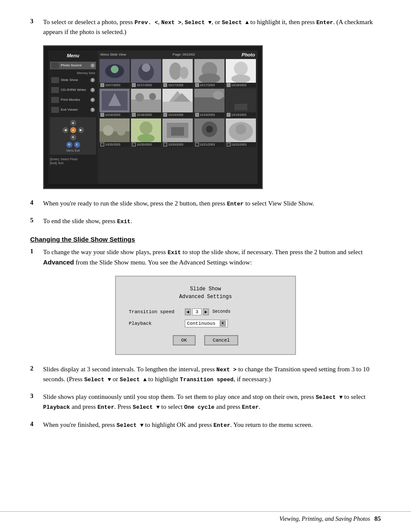 Image resolution: width=411 pixels, height=532 pixels. Describe the element at coordinates (37, 396) in the screenshot. I see `section-step-3-number: 3` at that location.